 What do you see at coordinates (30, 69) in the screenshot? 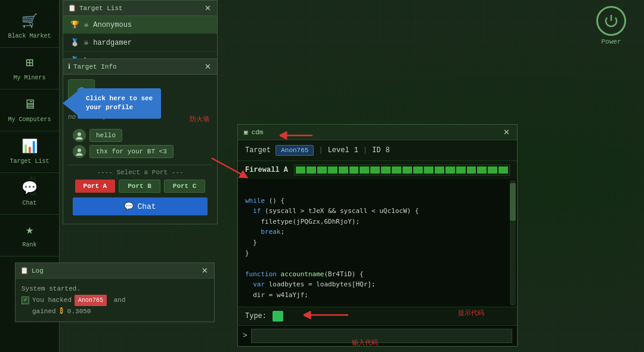
I see `sidebar-item-my-miners: ⊞ My Miners` at bounding box center [30, 69].